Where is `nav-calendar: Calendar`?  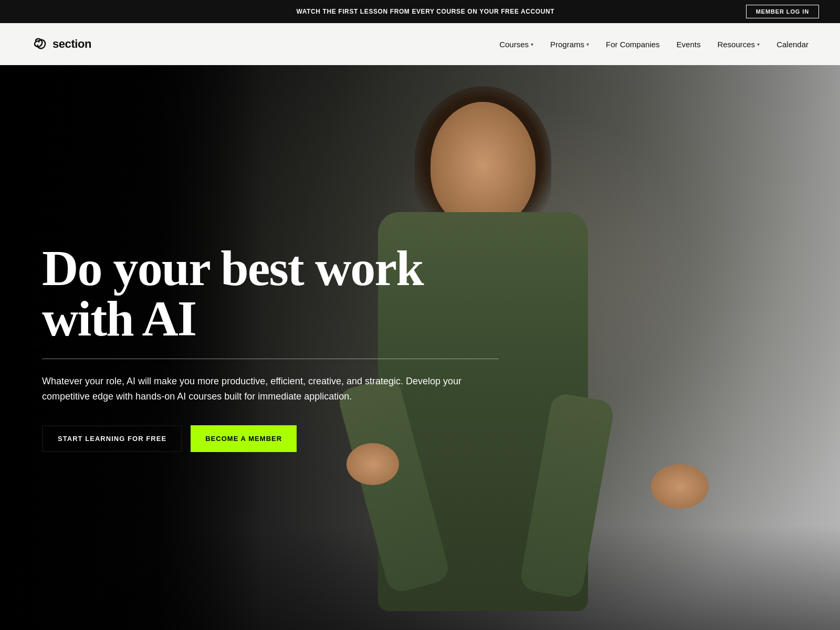
nav-calendar: Calendar is located at coordinates (793, 44).